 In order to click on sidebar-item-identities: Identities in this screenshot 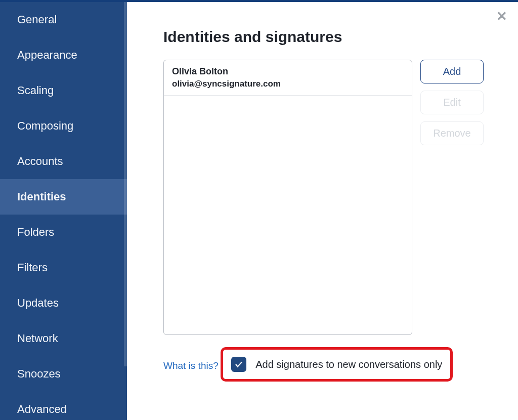, I will do `click(64, 197)`.